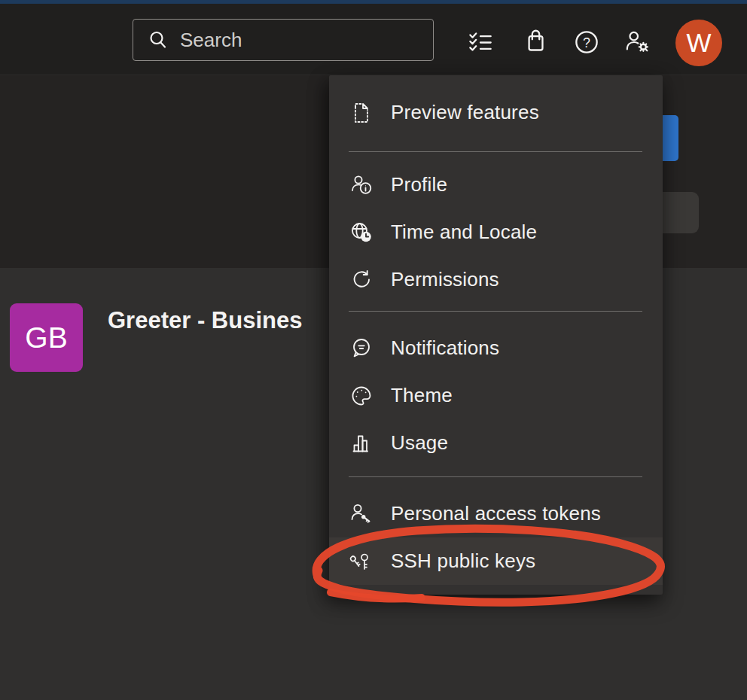  I want to click on menu-item-time-and-locale: Time and Locale, so click(495, 232).